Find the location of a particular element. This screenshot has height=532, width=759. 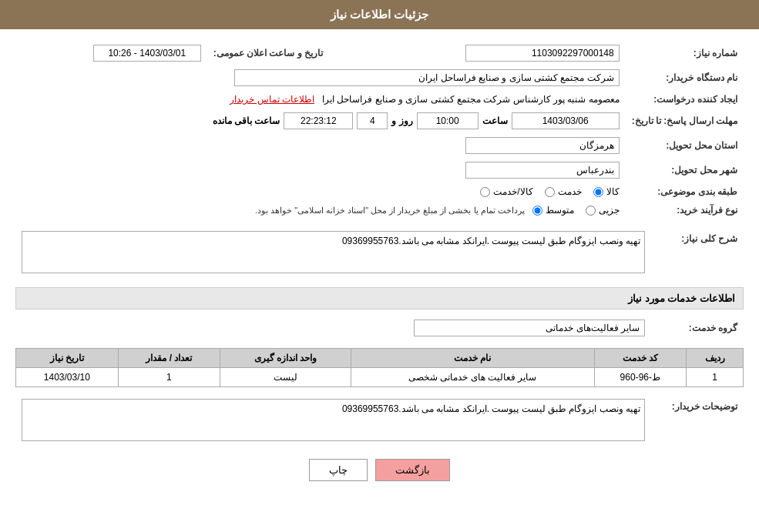

general-description-row: شرح کلی نیاز: is located at coordinates (379, 253).